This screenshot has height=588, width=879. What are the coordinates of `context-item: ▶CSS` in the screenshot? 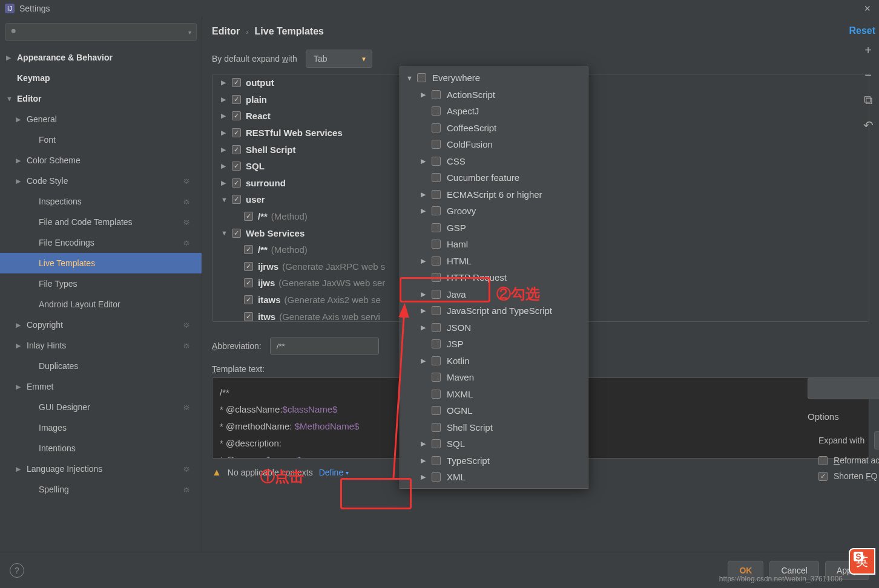 It's located at (494, 162).